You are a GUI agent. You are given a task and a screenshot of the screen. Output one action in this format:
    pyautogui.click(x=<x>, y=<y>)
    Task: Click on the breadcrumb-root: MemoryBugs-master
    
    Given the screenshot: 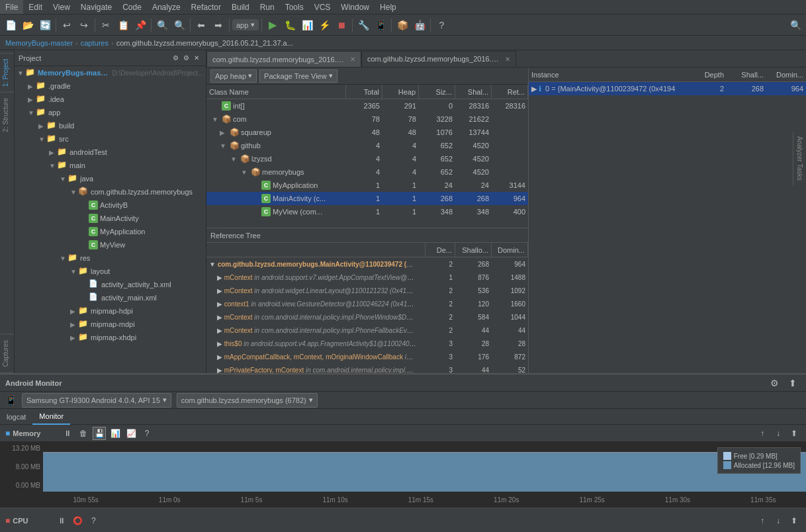 What is the action you would take?
    pyautogui.click(x=39, y=43)
    